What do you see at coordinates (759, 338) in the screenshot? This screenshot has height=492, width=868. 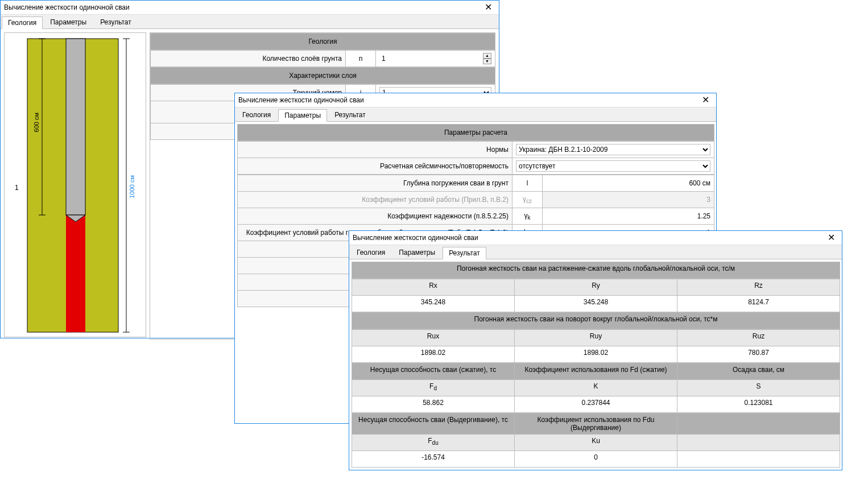 I see `ruz-label: Ruz` at bounding box center [759, 338].